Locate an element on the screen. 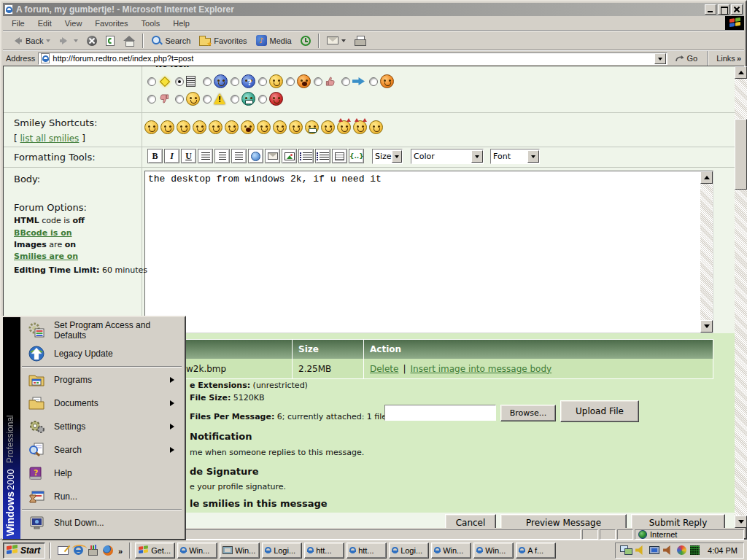 The image size is (747, 560). menu-item-help: ? Help is located at coordinates (102, 473).